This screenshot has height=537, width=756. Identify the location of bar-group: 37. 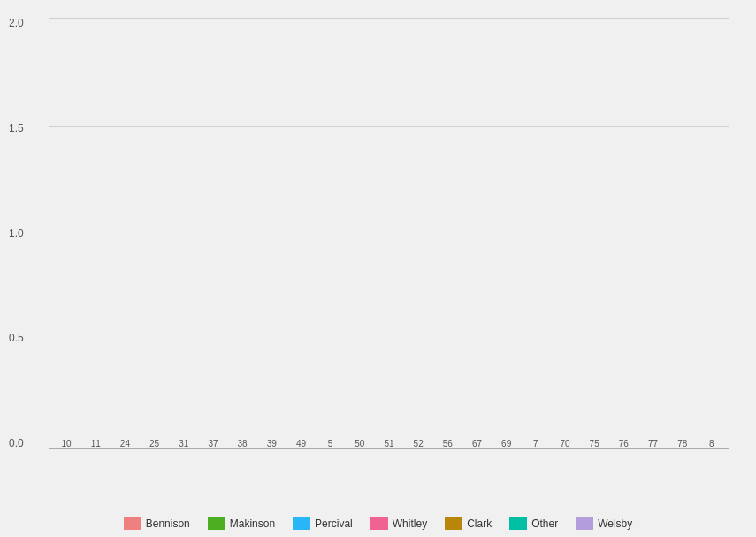
(213, 441).